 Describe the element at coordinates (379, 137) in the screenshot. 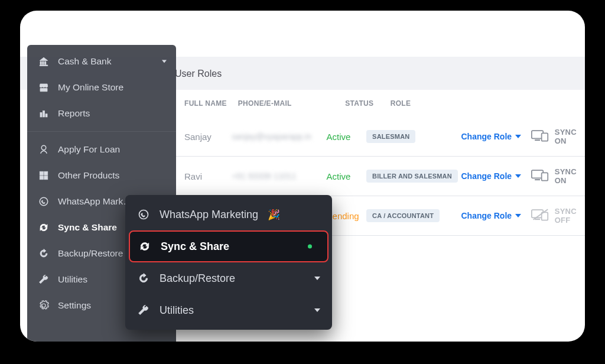

I see `table-row: Sanjay sanjay@vyaparapp.in Active SALESM…` at that location.